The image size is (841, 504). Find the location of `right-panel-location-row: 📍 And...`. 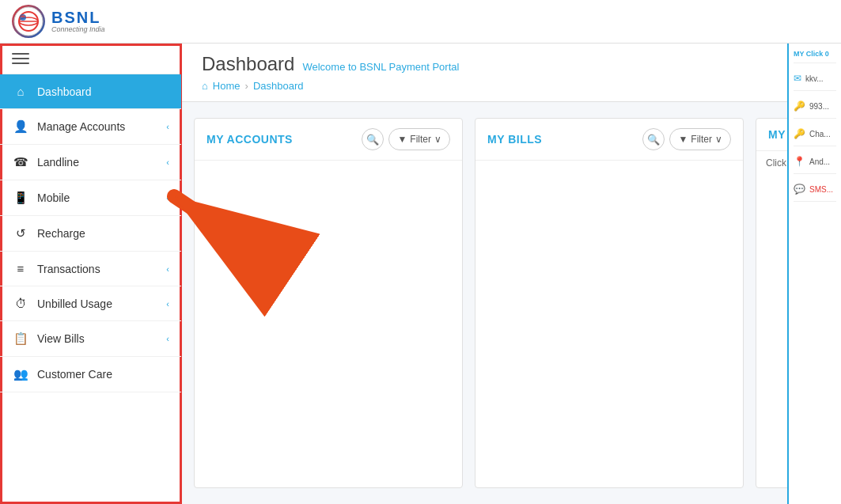

right-panel-location-row: 📍 And... is located at coordinates (815, 165).